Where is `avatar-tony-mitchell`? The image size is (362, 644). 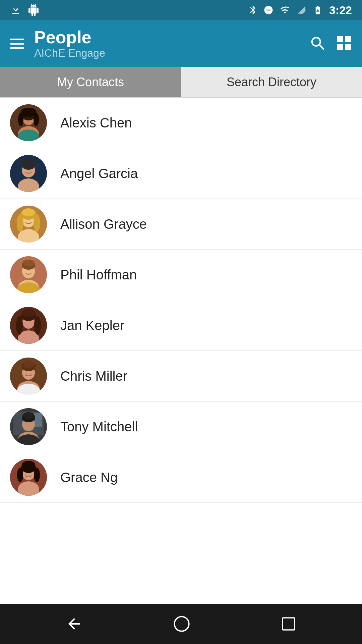
avatar-tony-mitchell is located at coordinates (28, 427).